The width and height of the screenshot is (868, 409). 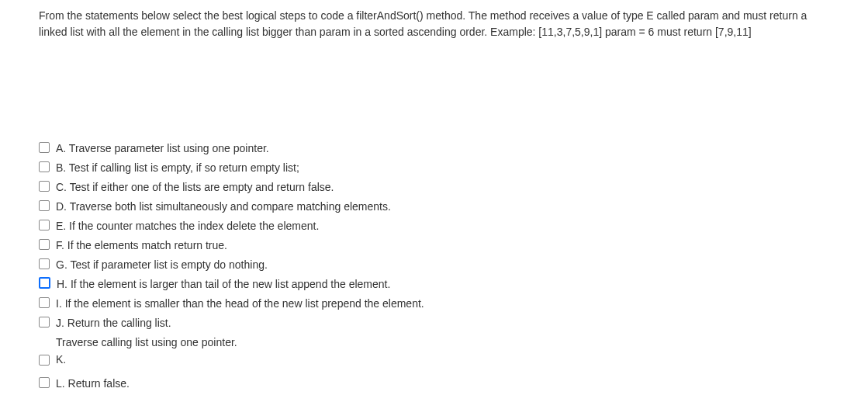 What do you see at coordinates (44, 147) in the screenshot?
I see `checkbox-a` at bounding box center [44, 147].